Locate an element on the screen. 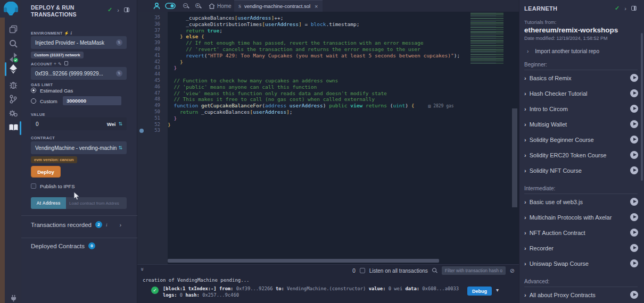  estimated-gas-radio is located at coordinates (34, 90).